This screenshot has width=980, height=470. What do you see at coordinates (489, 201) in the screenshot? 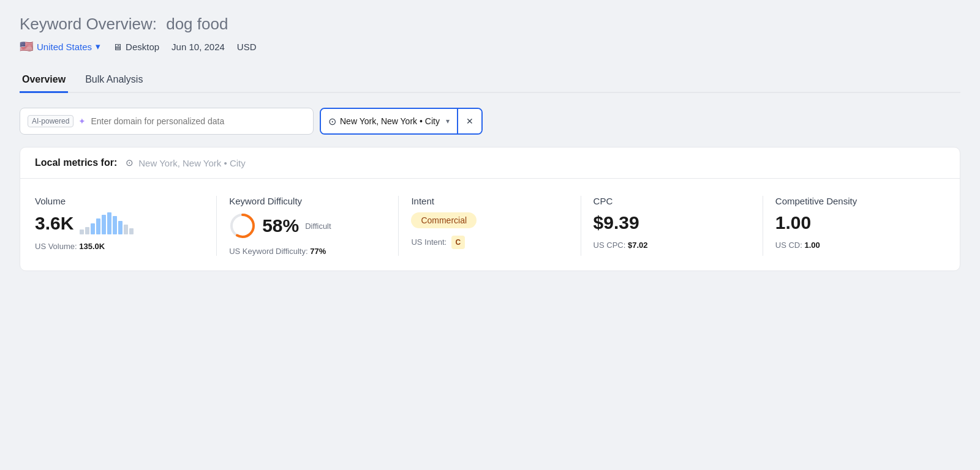
I see `intent-label: Intent` at bounding box center [489, 201].